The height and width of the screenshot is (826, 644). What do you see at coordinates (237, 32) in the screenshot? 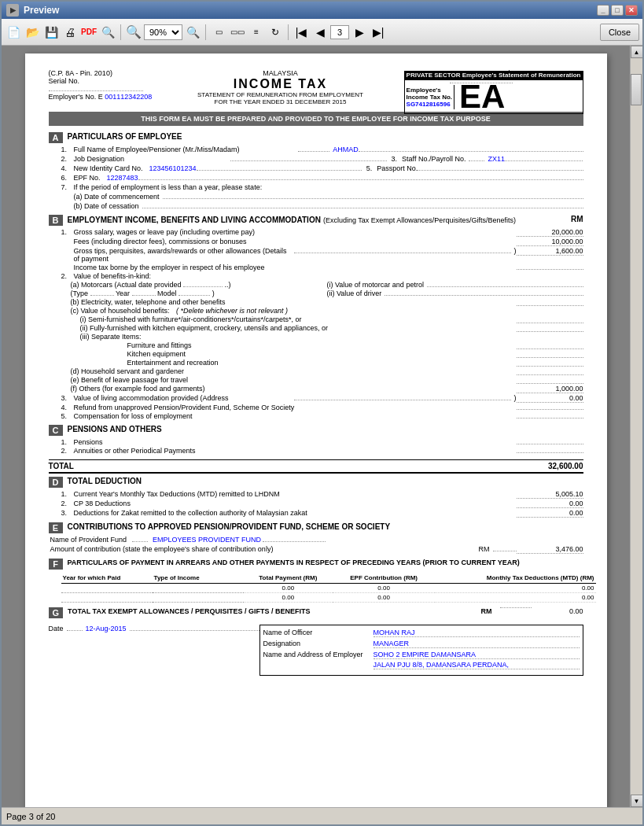
I see `view-double-button: ▭▭` at bounding box center [237, 32].